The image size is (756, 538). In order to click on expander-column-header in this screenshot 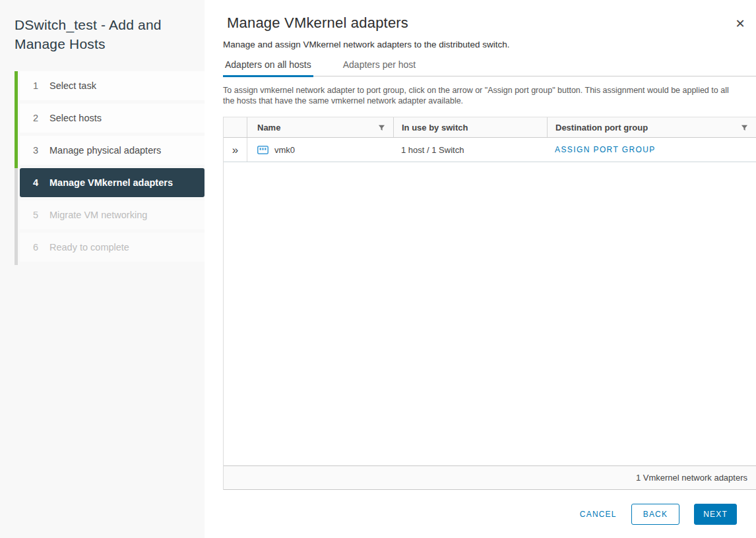, I will do `click(235, 127)`.